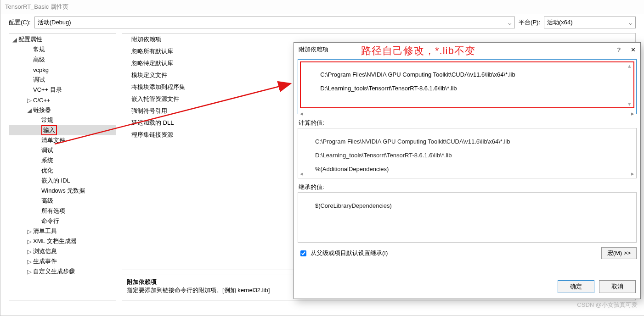 This screenshot has height=316, width=644. I want to click on tree-item: 所有选项, so click(62, 211).